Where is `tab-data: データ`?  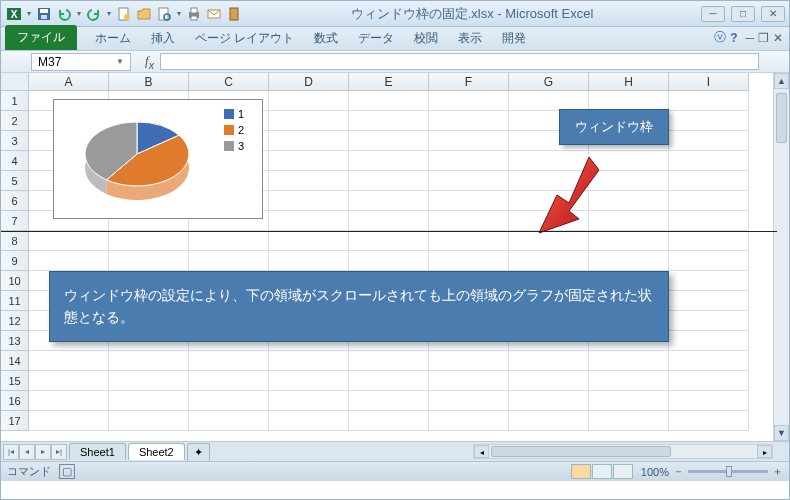
tab-data: データ is located at coordinates (376, 38).